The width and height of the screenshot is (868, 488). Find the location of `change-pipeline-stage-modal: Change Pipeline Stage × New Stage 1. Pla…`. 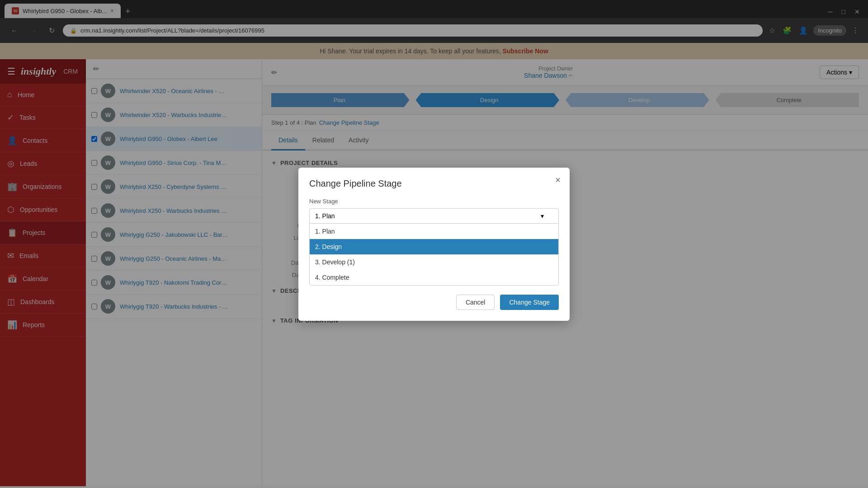

change-pipeline-stage-modal: Change Pipeline Stage × New Stage 1. Pla… is located at coordinates (434, 244).